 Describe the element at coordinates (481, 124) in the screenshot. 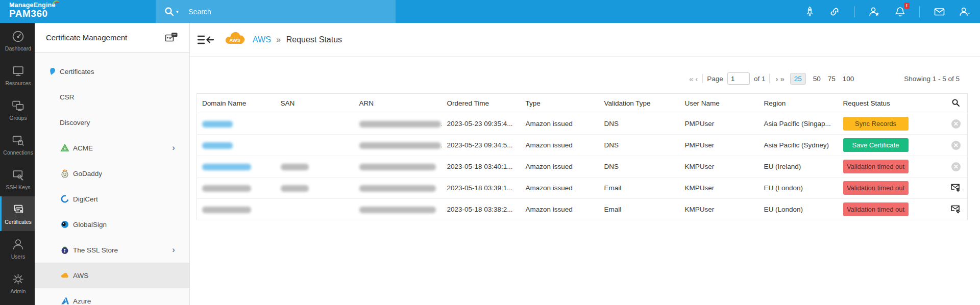

I see `cell-ordered-time: 2023-05-23 09:35:4...` at that location.